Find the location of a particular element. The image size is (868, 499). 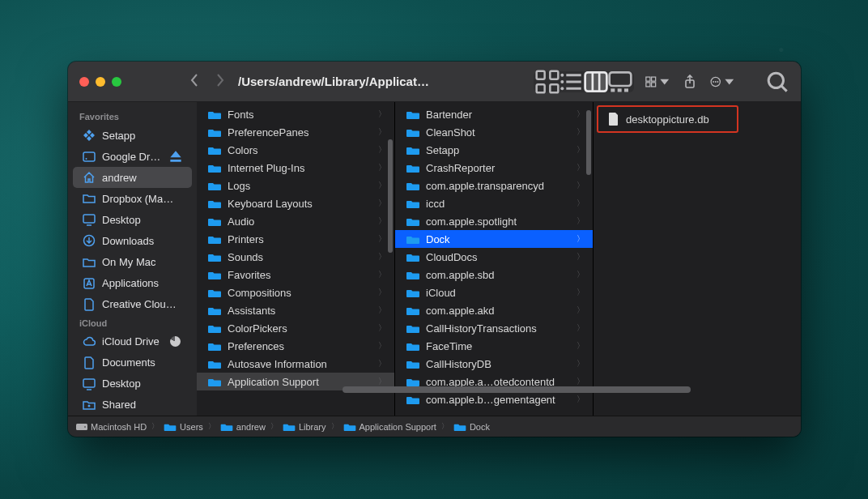

folder-item: CallHistoryTransactions〉 is located at coordinates (494, 328).